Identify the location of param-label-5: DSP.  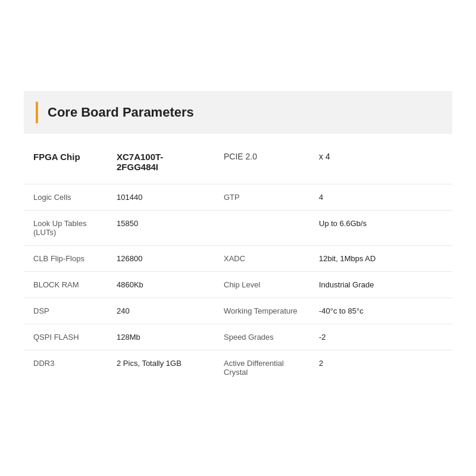
(65, 311).